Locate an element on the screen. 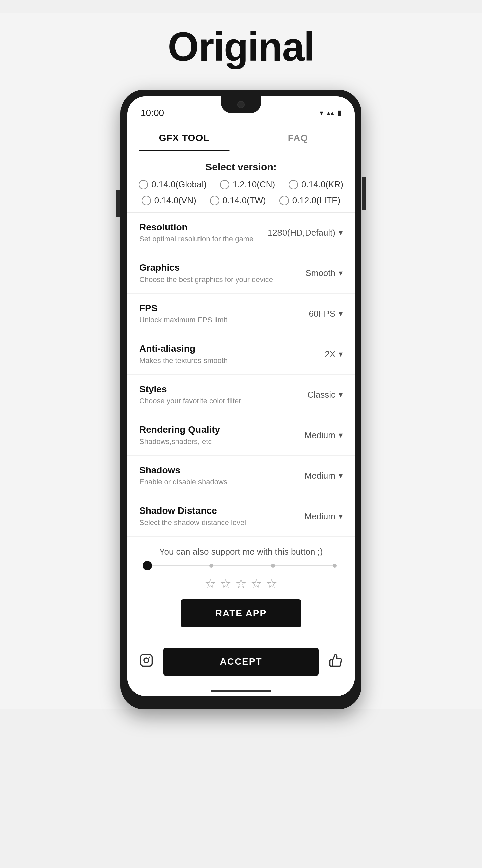  radio-global is located at coordinates (143, 185).